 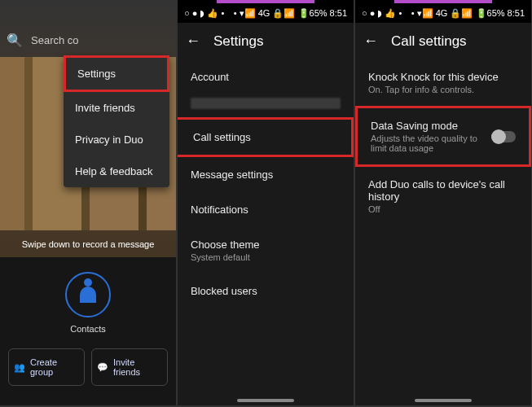 What do you see at coordinates (266, 257) in the screenshot?
I see `choose-theme-sub: System default` at bounding box center [266, 257].